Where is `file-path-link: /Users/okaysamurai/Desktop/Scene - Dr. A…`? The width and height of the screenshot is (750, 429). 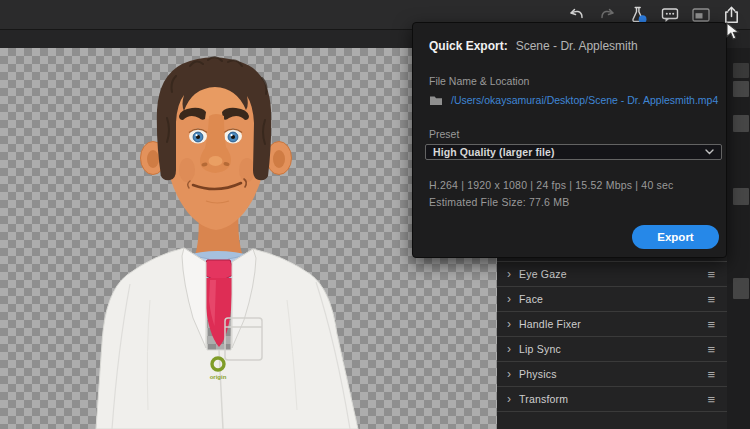 file-path-link: /Users/okaysamurai/Desktop/Scene - Dr. A… is located at coordinates (584, 100).